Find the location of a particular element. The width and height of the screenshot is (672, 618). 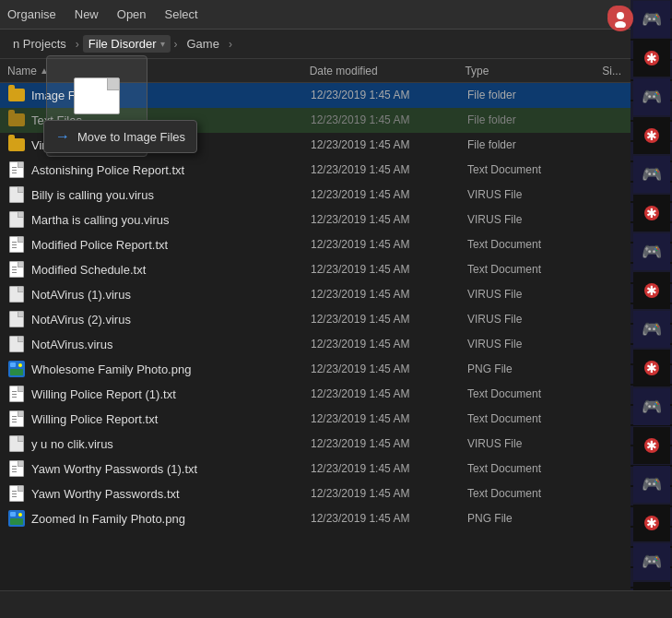

file-name: Modified Police Report.txt is located at coordinates (171, 245).